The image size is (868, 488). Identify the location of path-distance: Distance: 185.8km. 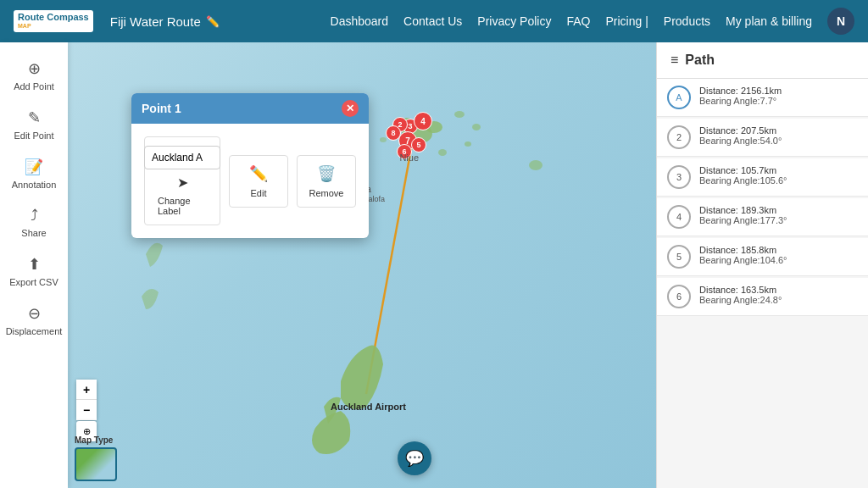
(743, 250).